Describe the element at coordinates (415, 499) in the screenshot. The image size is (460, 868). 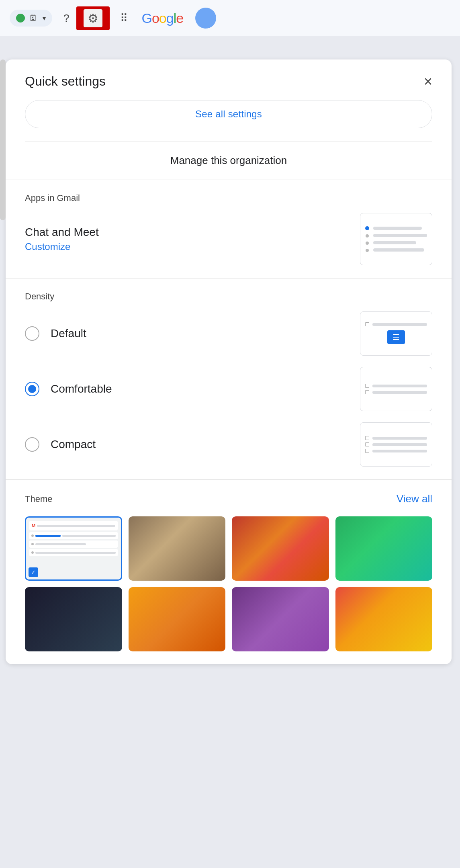
I see `view-all-button: View all` at that location.